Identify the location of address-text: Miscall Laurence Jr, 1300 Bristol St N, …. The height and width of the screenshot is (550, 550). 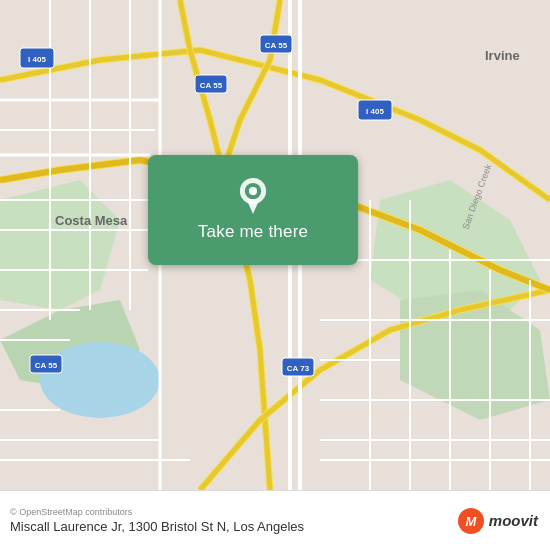
(157, 526).